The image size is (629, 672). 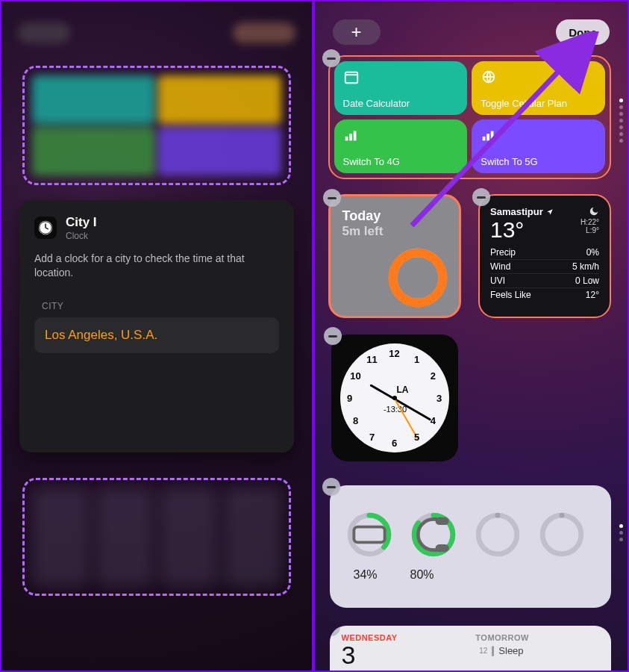 I want to click on moon-icon, so click(x=594, y=211).